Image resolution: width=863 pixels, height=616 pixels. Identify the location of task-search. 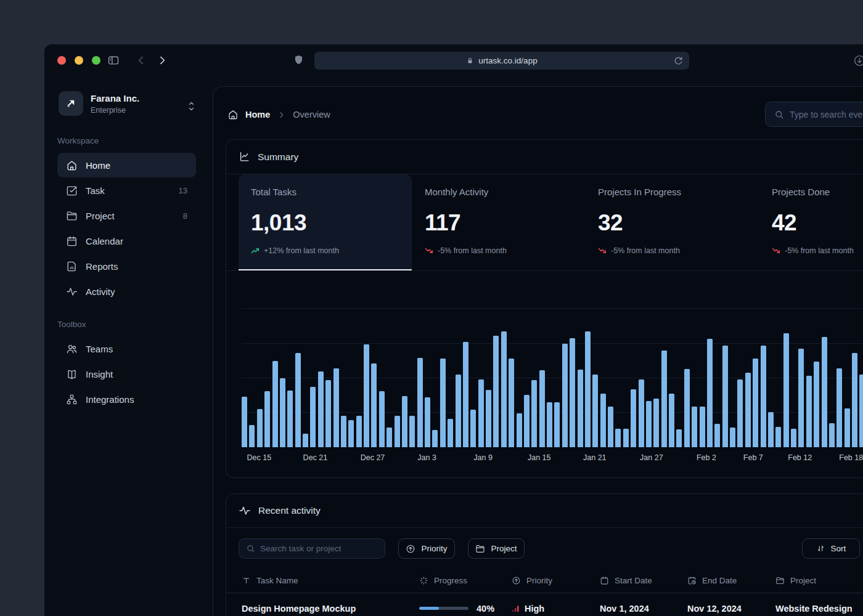
(312, 548).